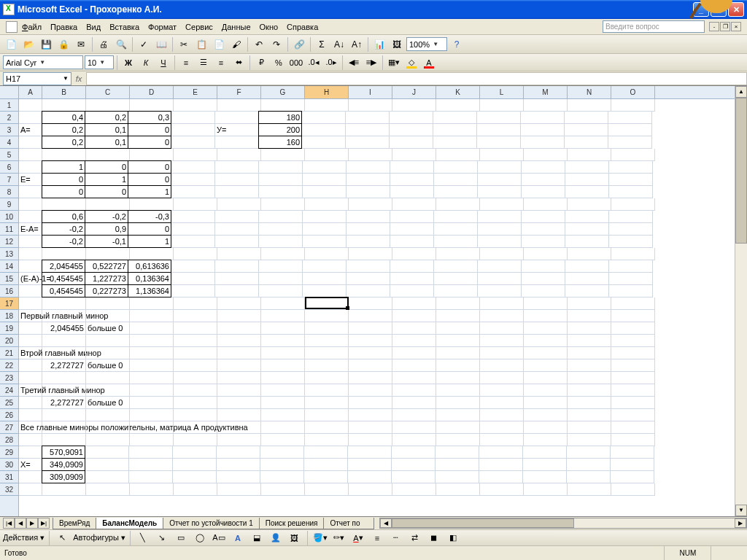 The width and height of the screenshot is (747, 560). What do you see at coordinates (546, 341) in the screenshot?
I see `cell-M20` at bounding box center [546, 341].